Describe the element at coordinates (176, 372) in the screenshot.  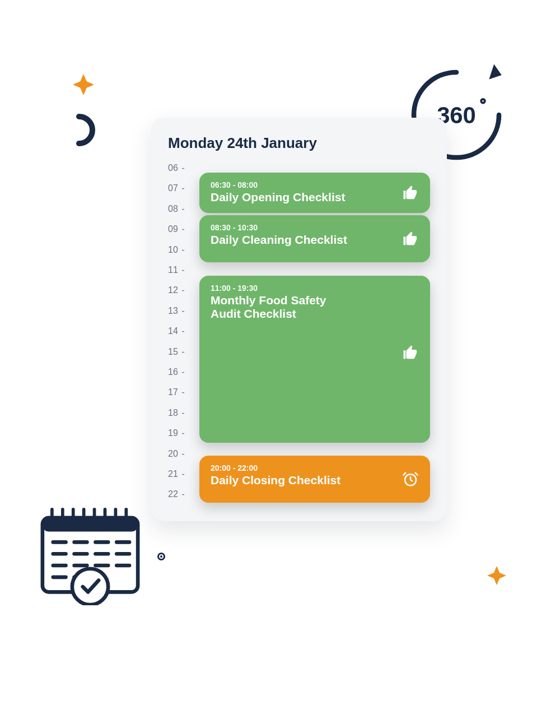
I see `hour-label: 16-` at that location.